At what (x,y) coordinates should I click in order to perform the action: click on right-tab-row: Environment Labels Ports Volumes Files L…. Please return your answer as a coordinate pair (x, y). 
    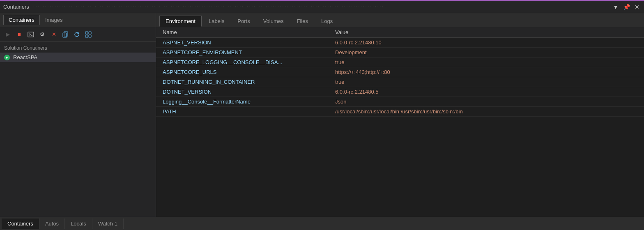
    Looking at the image, I should click on (400, 20).